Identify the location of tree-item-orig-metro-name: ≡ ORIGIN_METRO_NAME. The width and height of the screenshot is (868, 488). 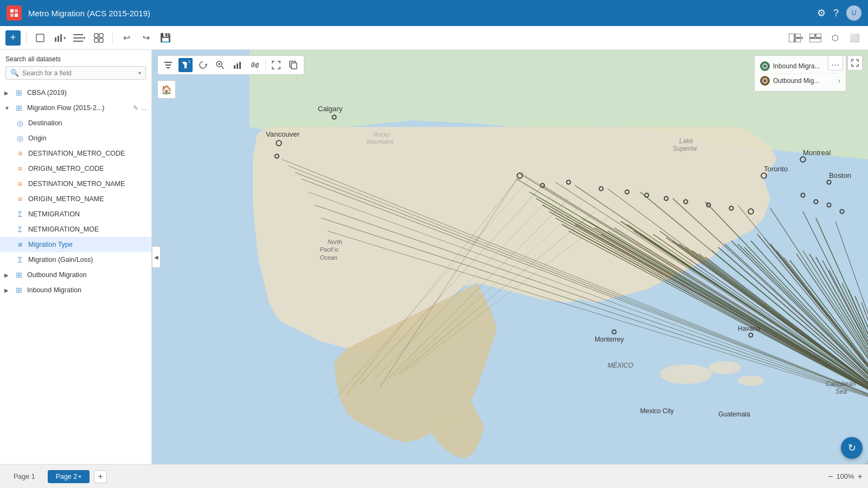
(76, 199).